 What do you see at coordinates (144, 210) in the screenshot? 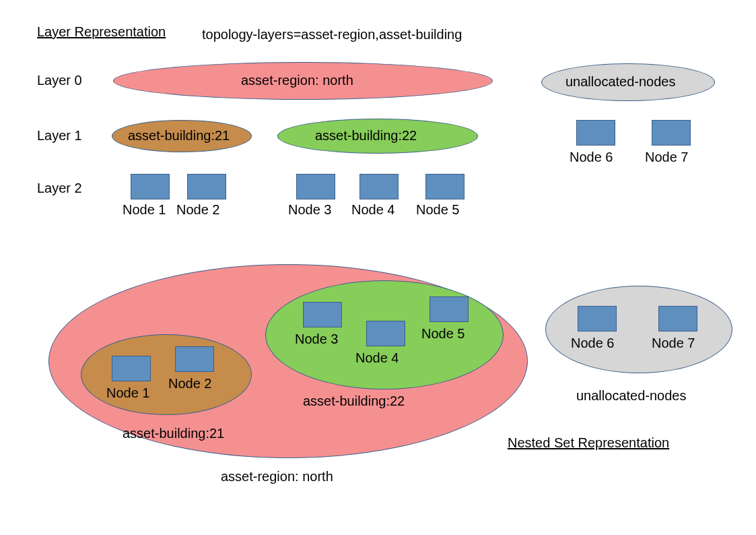
I see `node-label-1-top: Node 1` at bounding box center [144, 210].